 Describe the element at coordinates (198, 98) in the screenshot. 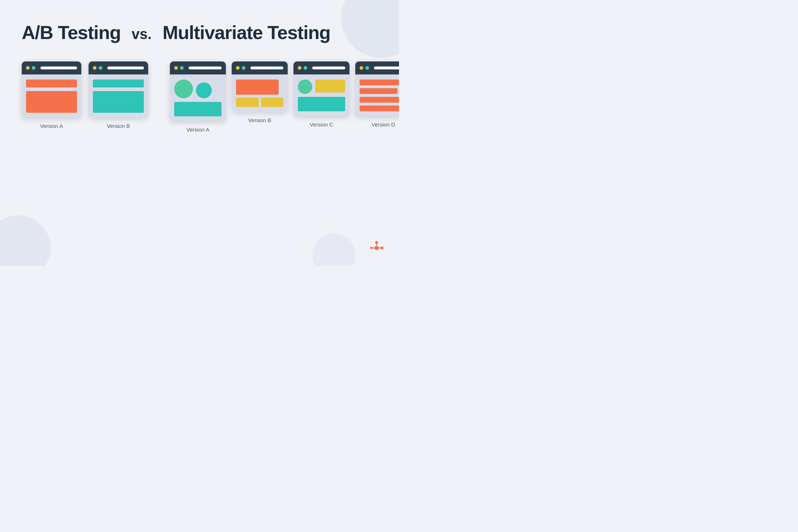

I see `browser-body-mv-a` at that location.